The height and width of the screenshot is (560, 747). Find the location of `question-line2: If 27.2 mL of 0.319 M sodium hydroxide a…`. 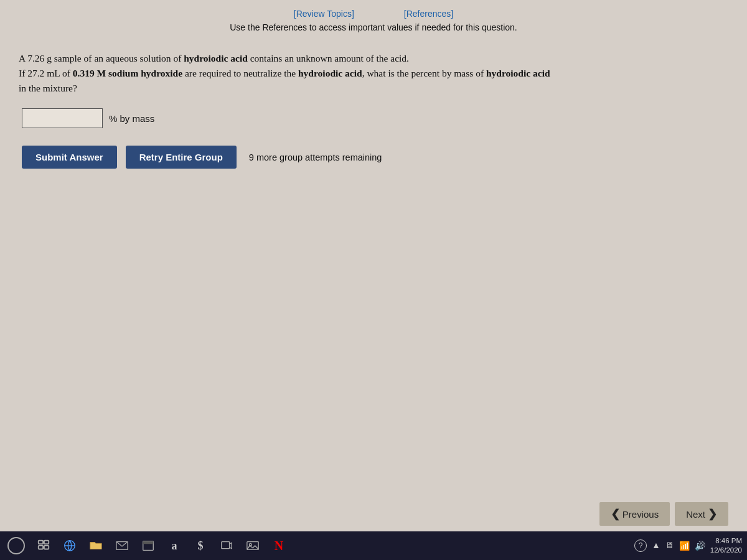

question-line2: If 27.2 mL of 0.319 M sodium hydroxide a… is located at coordinates (284, 73).